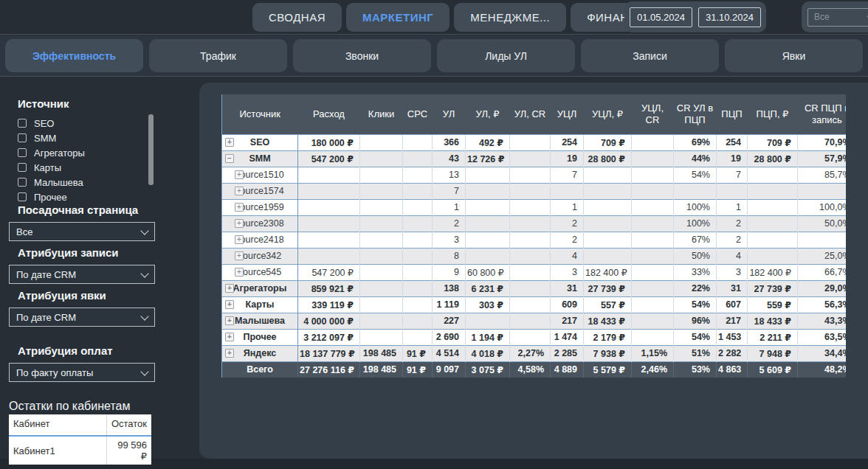 The width and height of the screenshot is (868, 469). Describe the element at coordinates (661, 18) in the screenshot. I see `date-from-input` at that location.